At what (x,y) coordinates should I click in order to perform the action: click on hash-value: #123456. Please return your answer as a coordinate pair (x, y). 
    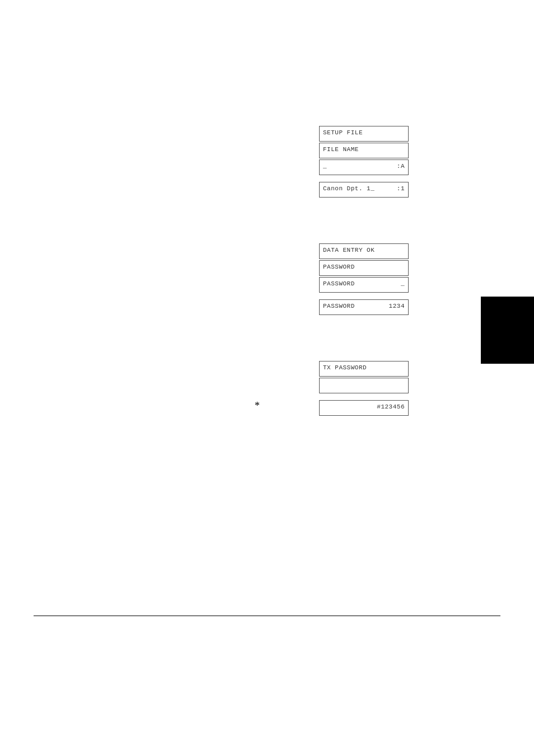
    Looking at the image, I should click on (364, 407).